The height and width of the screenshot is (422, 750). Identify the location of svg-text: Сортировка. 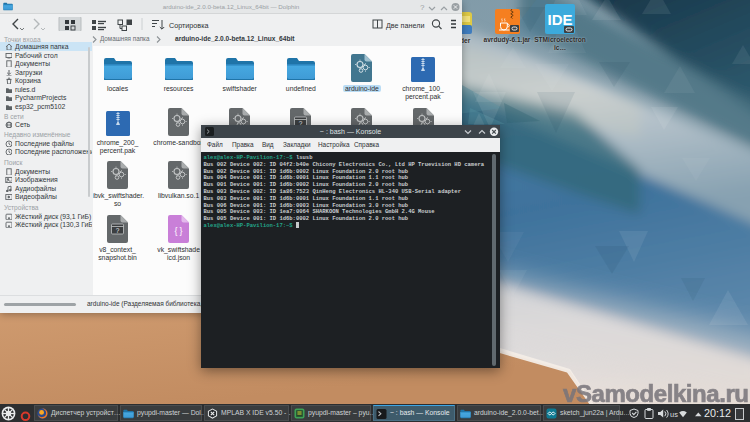
(188, 26).